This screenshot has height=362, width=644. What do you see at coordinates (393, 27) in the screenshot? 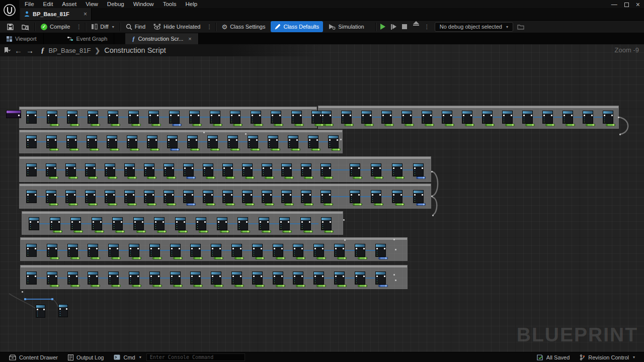
I see `frame-skip-button` at bounding box center [393, 27].